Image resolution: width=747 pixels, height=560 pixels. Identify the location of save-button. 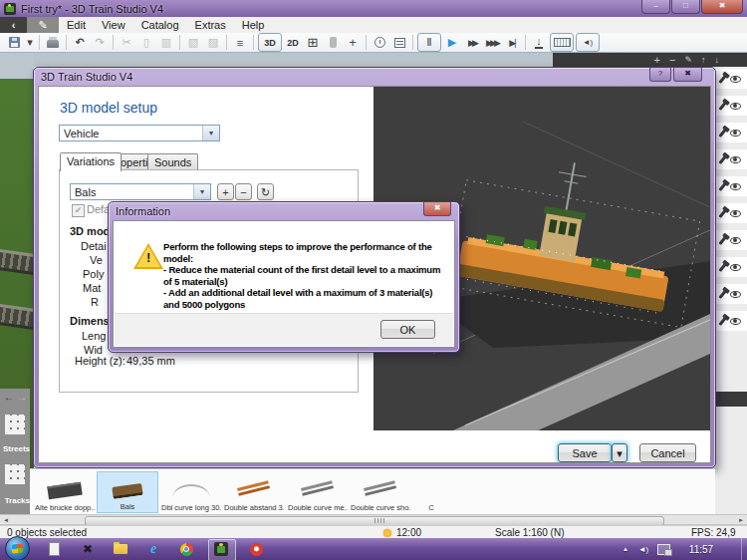
(14, 42).